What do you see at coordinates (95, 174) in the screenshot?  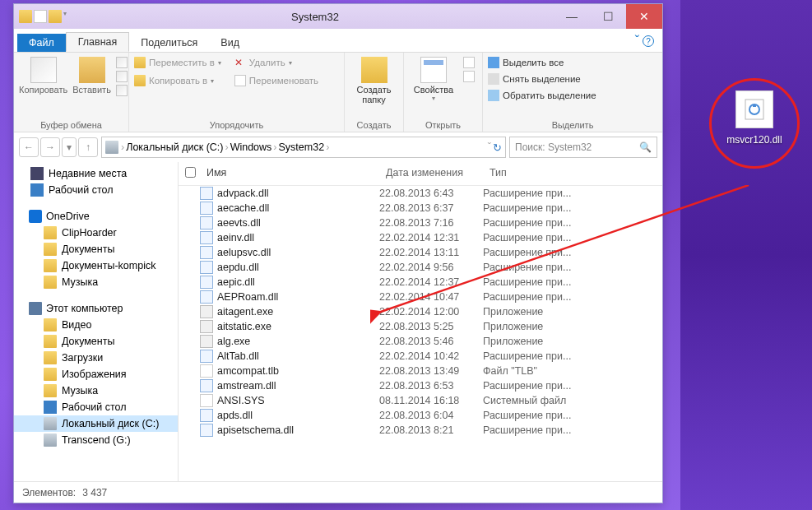 I see `tree-recent: Недавние места` at bounding box center [95, 174].